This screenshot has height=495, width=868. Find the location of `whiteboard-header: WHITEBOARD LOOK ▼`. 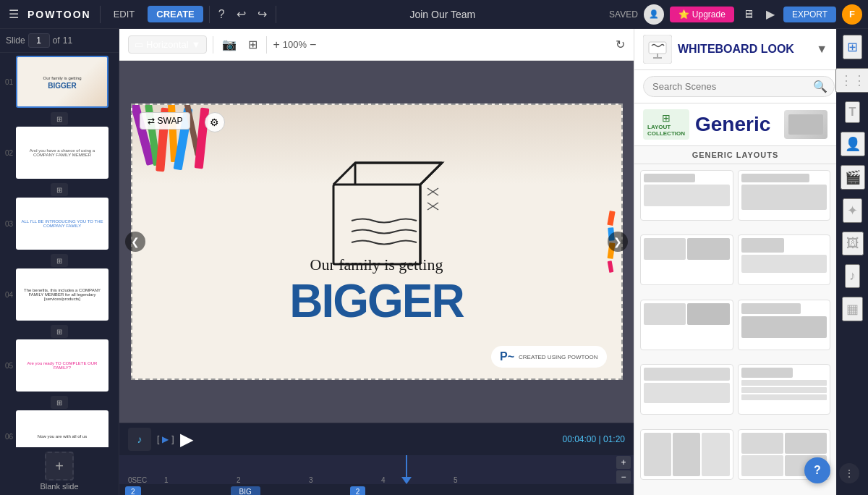

whiteboard-header: WHITEBOARD LOOK ▼ is located at coordinates (735, 49).